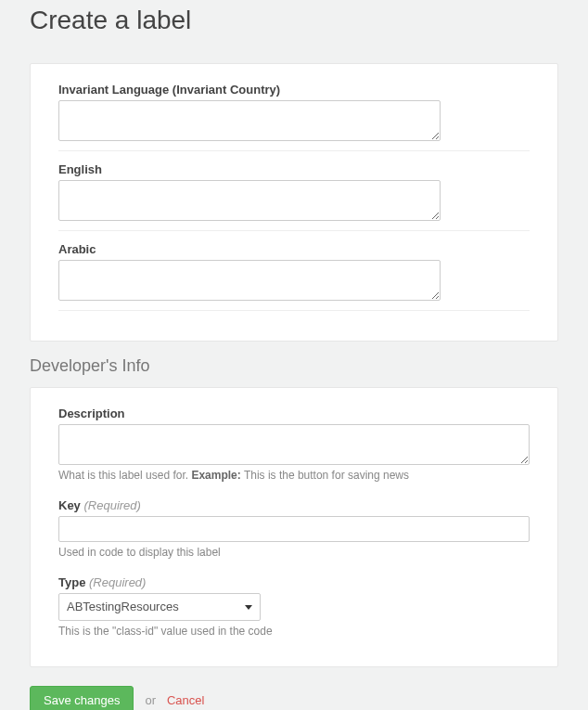  What do you see at coordinates (294, 366) in the screenshot?
I see `developer-info-title: Developer's Info` at bounding box center [294, 366].